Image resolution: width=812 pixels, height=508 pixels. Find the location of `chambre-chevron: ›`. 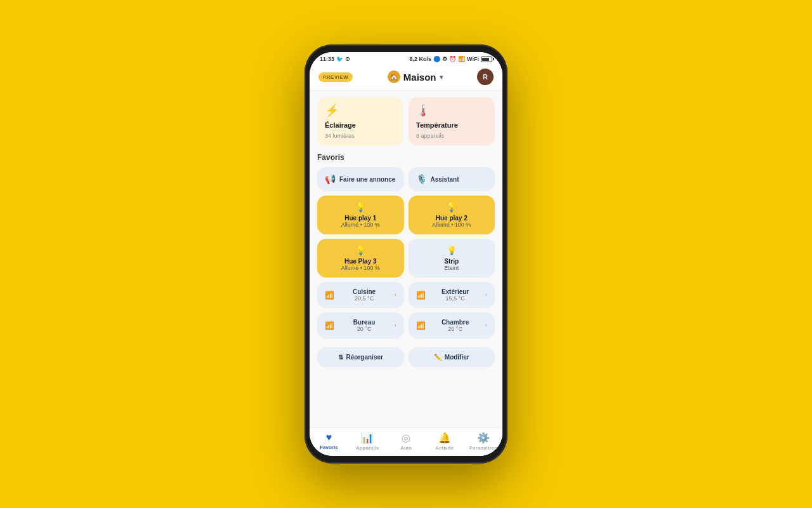

chambre-chevron: › is located at coordinates (486, 325).